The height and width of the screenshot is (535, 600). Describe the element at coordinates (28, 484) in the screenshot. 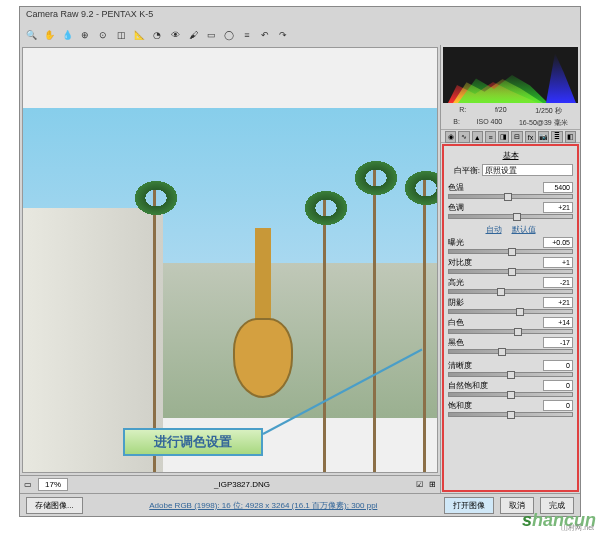

I see `zoom-minus-icon: ▭` at that location.